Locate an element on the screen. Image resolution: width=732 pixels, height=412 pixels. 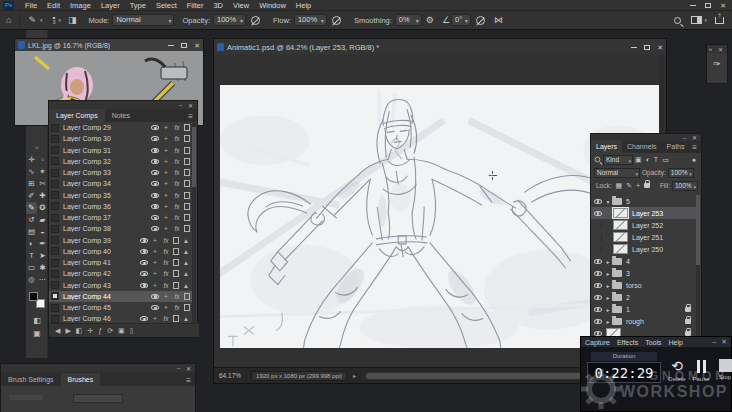
path-select-tool-icon: ➤ is located at coordinates (42, 256).